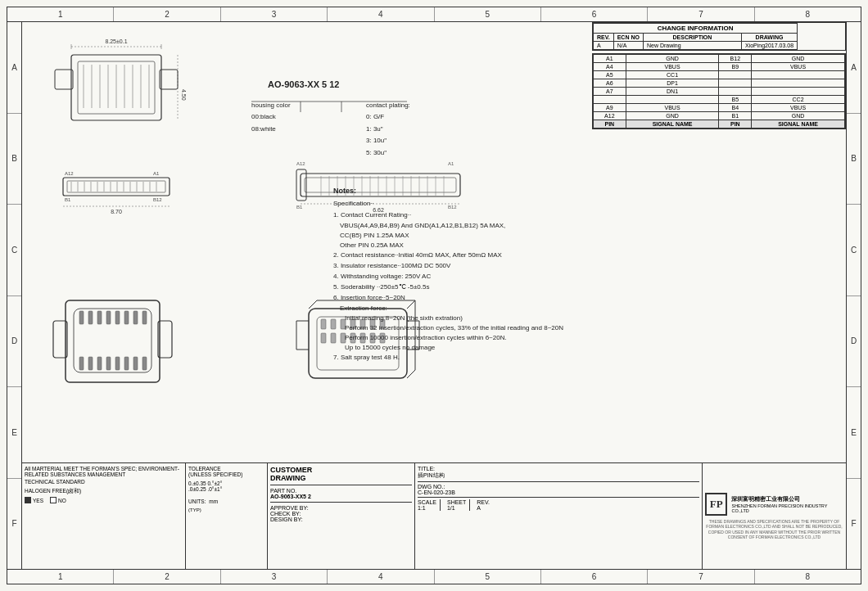  I want to click on sig-gnd-b12: GND, so click(798, 59).